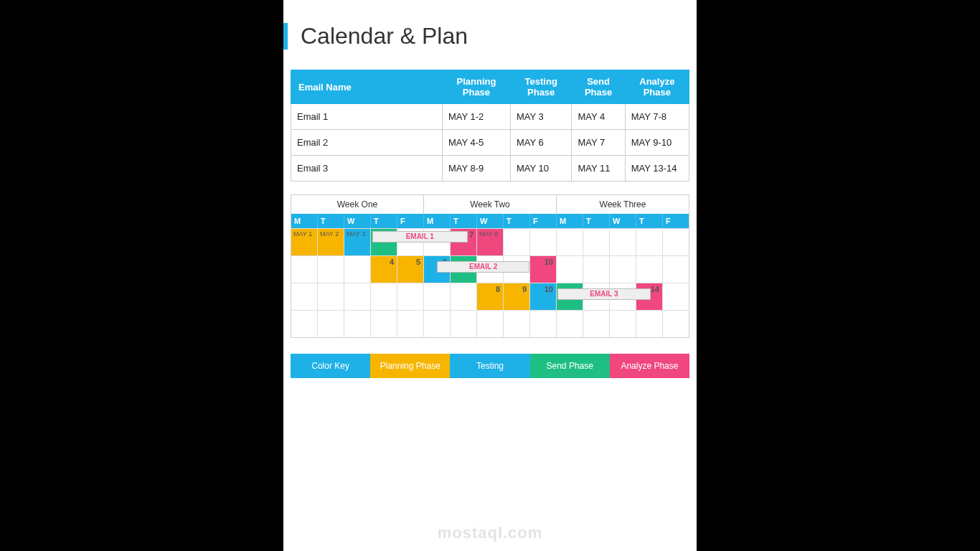 This screenshot has height=551, width=980. I want to click on gantt-bar-email1: EMAIL 1, so click(420, 237).